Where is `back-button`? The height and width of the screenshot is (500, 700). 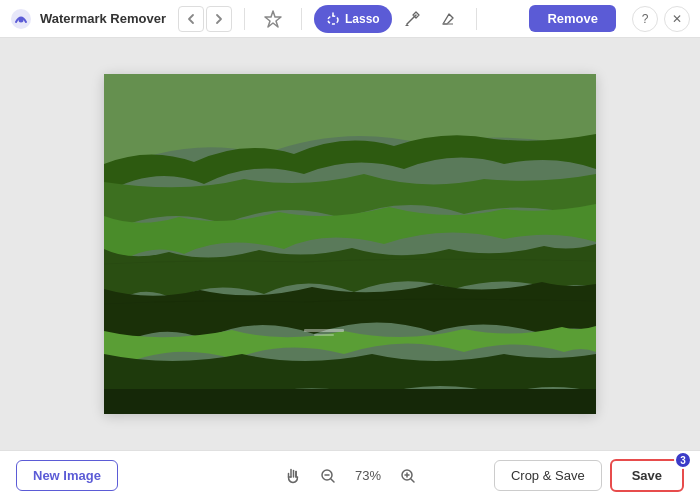
back-button is located at coordinates (191, 19).